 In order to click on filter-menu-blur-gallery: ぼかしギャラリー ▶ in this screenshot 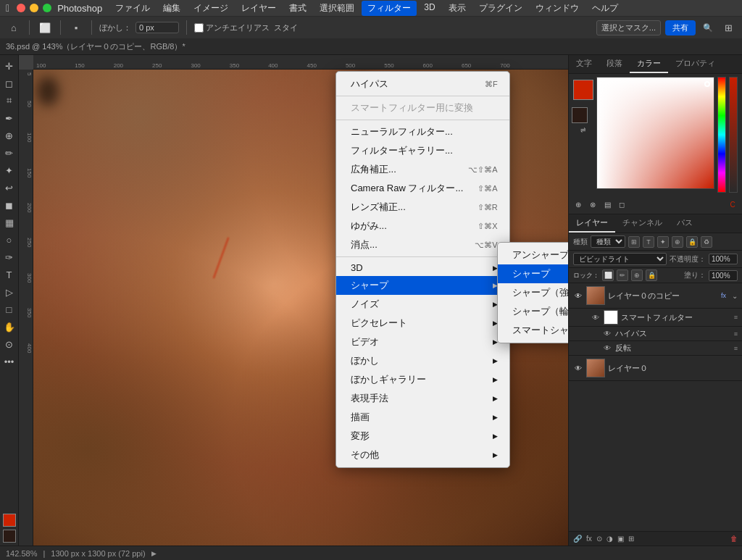, I will do `click(423, 380)`.